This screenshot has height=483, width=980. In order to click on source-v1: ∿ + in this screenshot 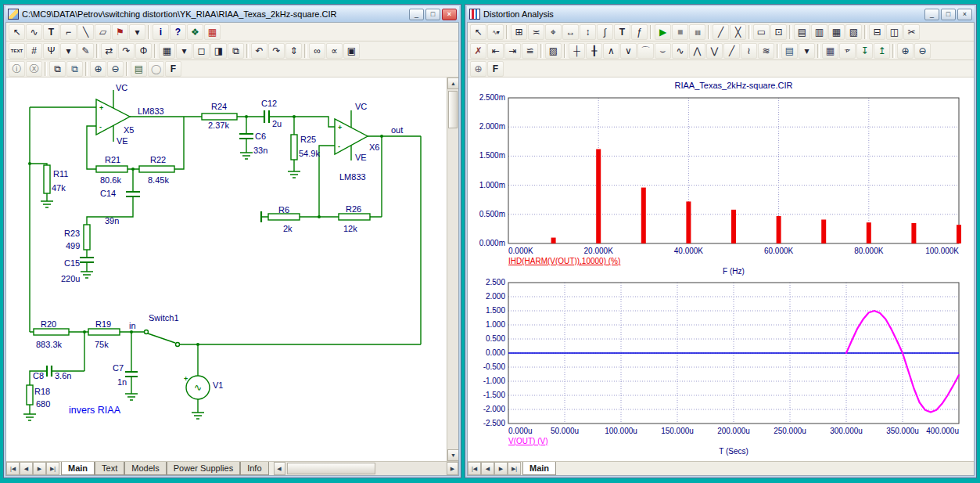, I will do `click(197, 387)`.